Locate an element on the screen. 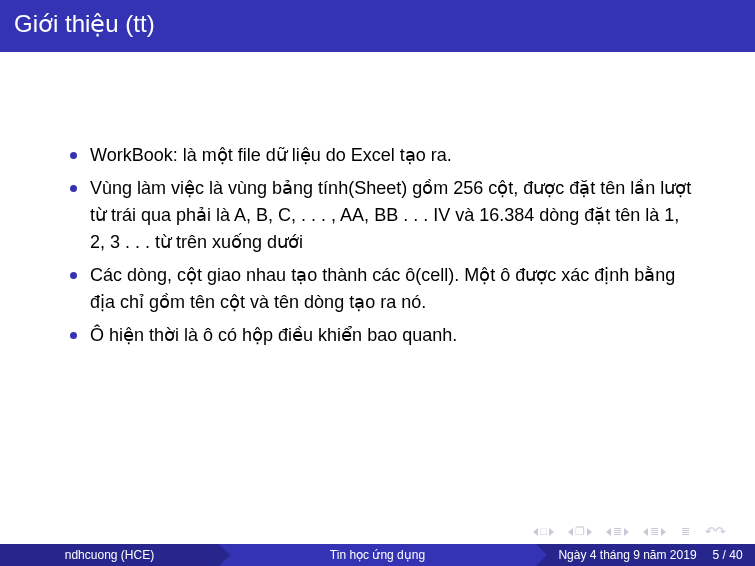  footer-date: Ngày 4 tháng 9 năm 2019 is located at coordinates (627, 555).